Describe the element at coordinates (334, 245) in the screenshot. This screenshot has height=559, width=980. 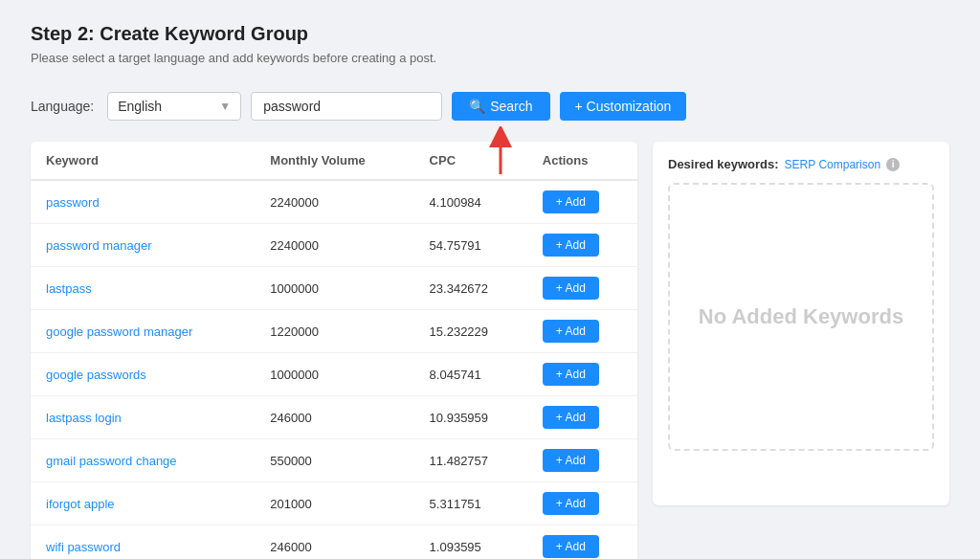
I see `table-row: password manager224000054.75791+ Add` at that location.